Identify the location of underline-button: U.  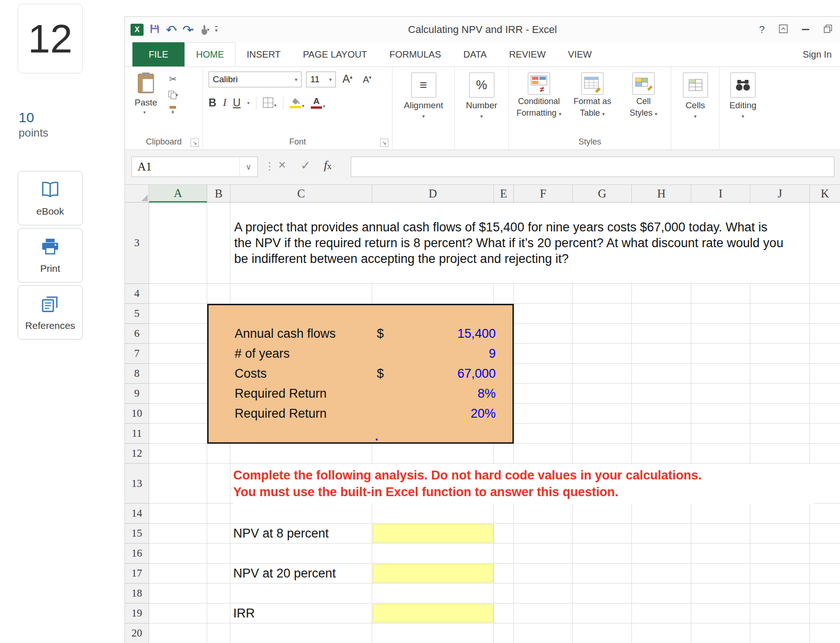
(237, 103).